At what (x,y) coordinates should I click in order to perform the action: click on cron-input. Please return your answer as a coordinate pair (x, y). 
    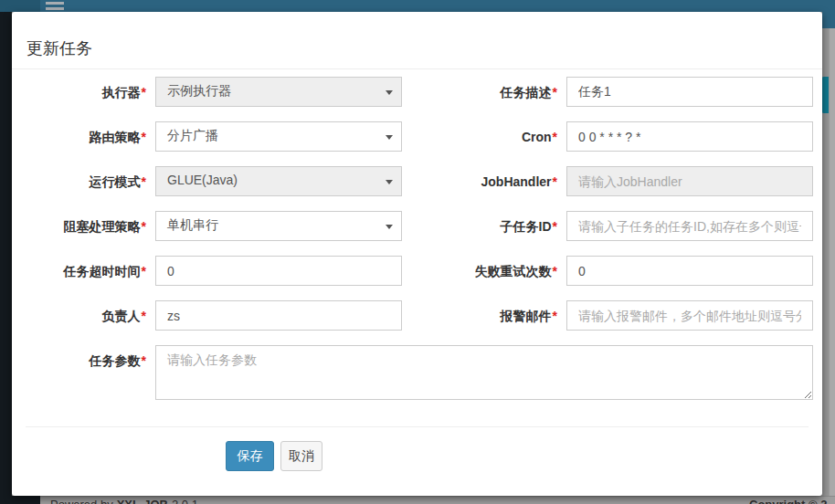
    Looking at the image, I should click on (690, 137).